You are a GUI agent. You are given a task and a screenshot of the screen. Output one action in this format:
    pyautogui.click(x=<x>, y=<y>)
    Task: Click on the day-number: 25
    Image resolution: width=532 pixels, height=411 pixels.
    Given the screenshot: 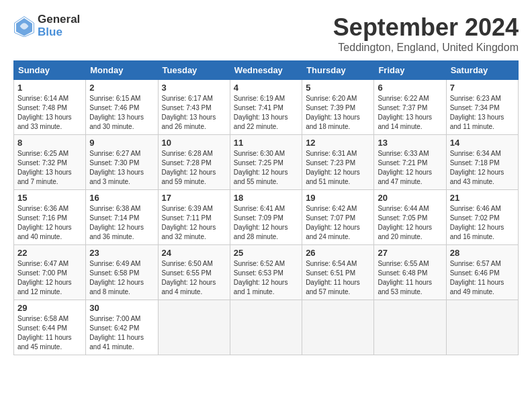 What is the action you would take?
    pyautogui.click(x=266, y=253)
    